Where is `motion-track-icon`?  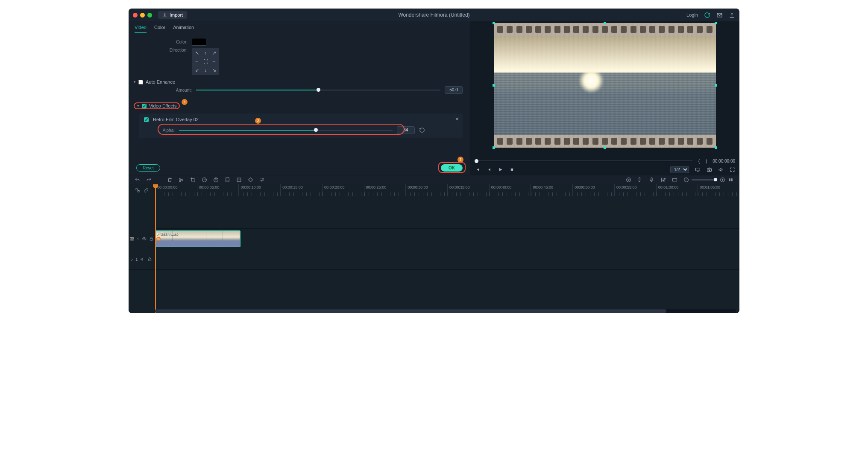
motion-track-icon is located at coordinates (239, 180).